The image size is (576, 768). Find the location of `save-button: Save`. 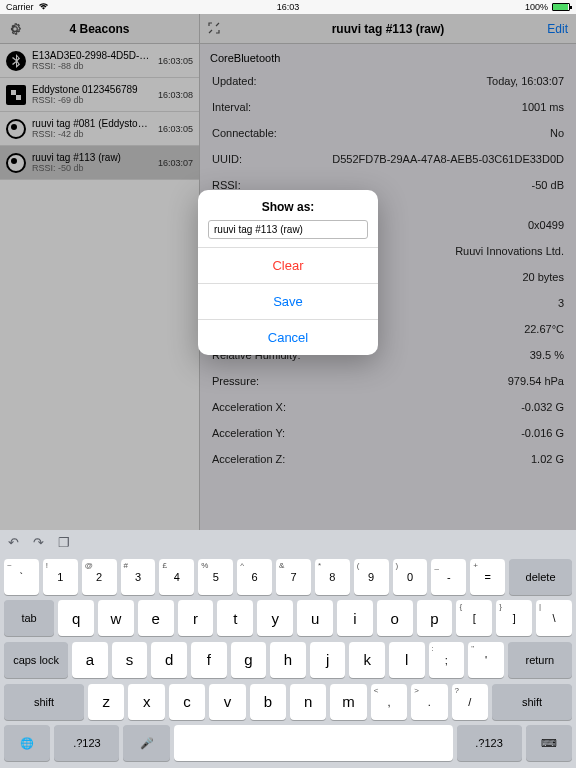

save-button: Save is located at coordinates (288, 301).